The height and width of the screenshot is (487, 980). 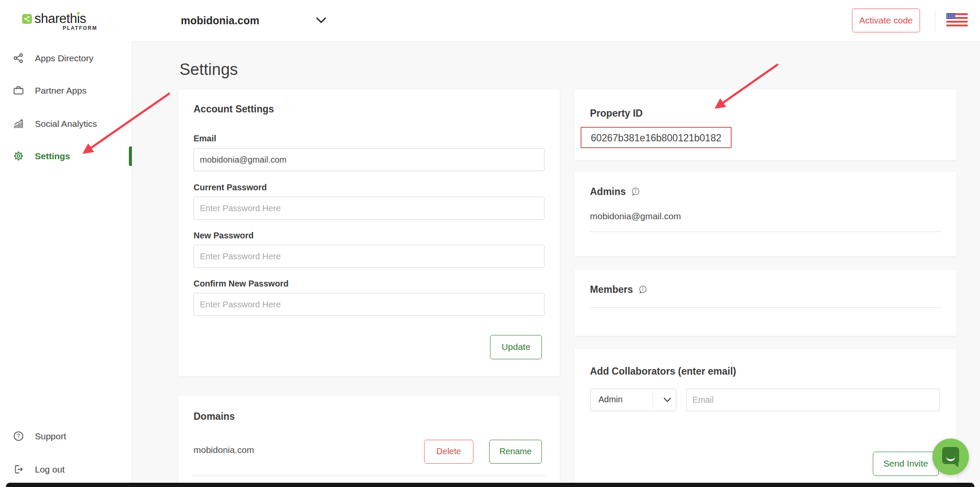 I want to click on language-flag-icon, so click(x=957, y=20).